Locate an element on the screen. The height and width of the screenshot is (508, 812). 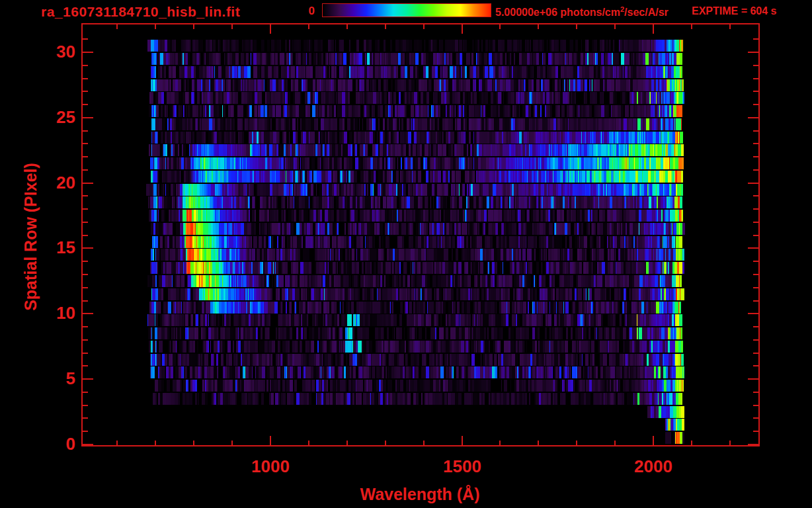
colorbar-min-label: 0 is located at coordinates (305, 11).